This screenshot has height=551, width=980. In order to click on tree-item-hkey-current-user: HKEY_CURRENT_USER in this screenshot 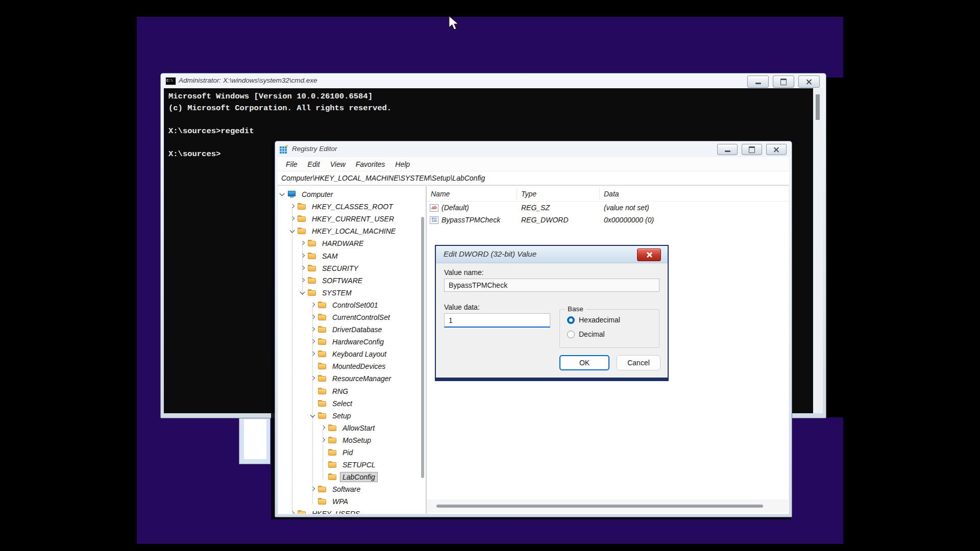, I will do `click(352, 219)`.